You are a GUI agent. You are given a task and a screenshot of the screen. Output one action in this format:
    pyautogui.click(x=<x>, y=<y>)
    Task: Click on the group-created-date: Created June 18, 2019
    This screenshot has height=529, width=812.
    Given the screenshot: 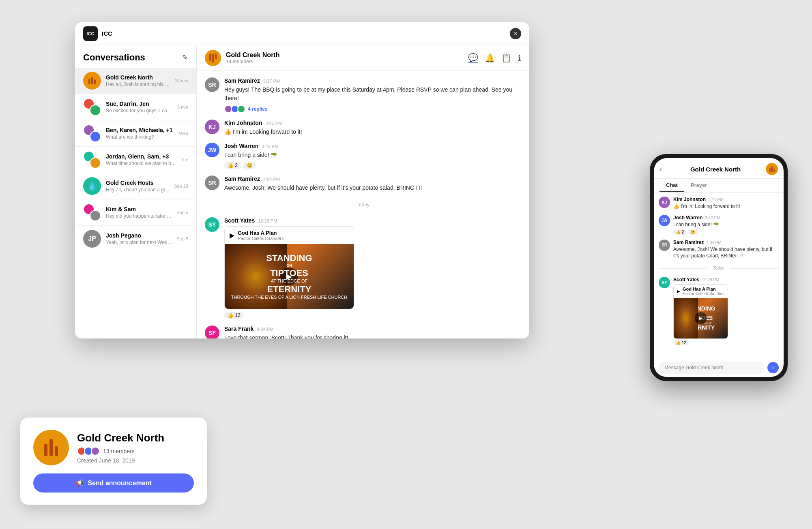 What is the action you would take?
    pyautogui.click(x=121, y=460)
    